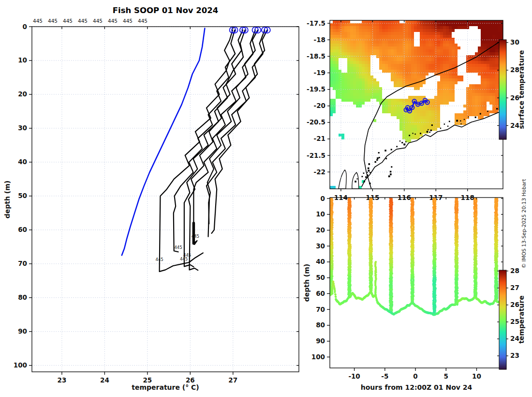 Image resolution: width=532 pixels, height=397 pixels. I want to click on profile-count-label: 445, so click(98, 21).